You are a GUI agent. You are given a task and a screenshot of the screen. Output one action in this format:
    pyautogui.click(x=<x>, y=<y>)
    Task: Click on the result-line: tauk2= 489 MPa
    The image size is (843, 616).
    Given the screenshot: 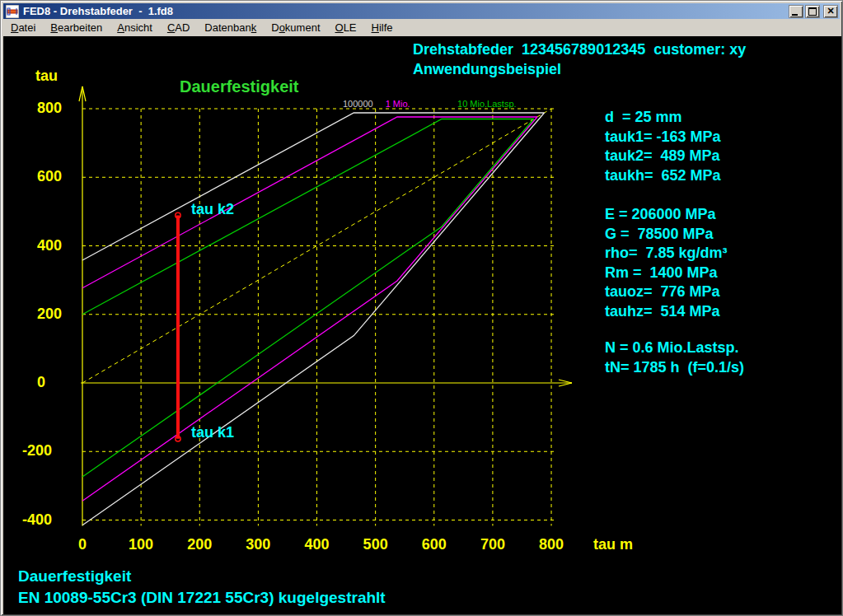 What is the action you would take?
    pyautogui.click(x=663, y=156)
    